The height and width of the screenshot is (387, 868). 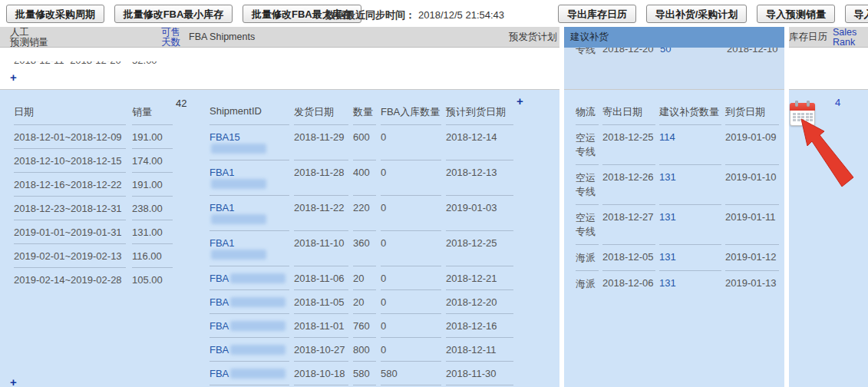 I want to click on shipment-id-cell: FBA15, so click(x=249, y=142).